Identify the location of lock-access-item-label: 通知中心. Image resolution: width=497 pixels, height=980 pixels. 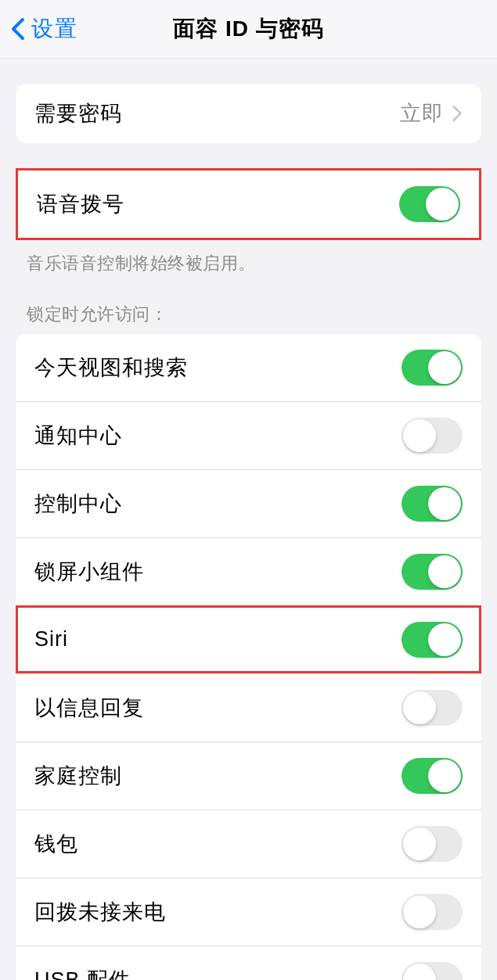
(78, 436).